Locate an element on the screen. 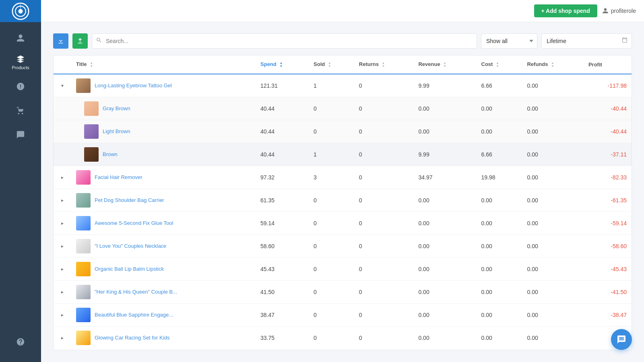  download-icon is located at coordinates (61, 41).